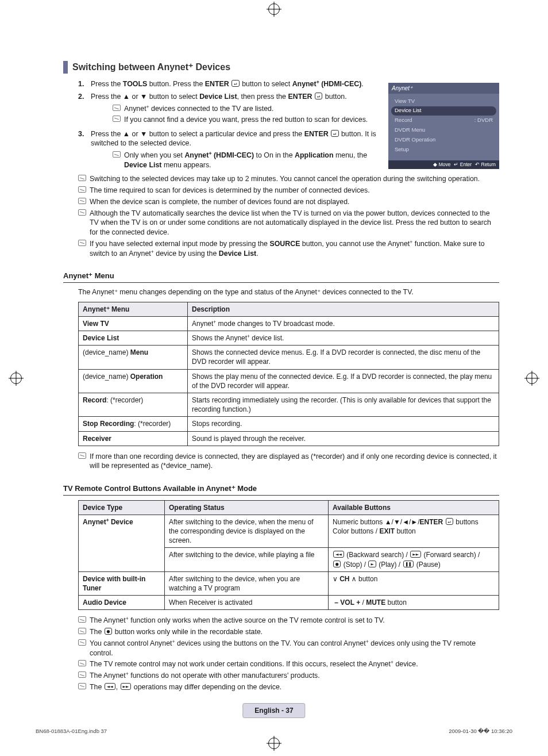 Image resolution: width=548 pixels, height=756 pixels. What do you see at coordinates (81, 84) in the screenshot?
I see `step-number: 1.` at bounding box center [81, 84].